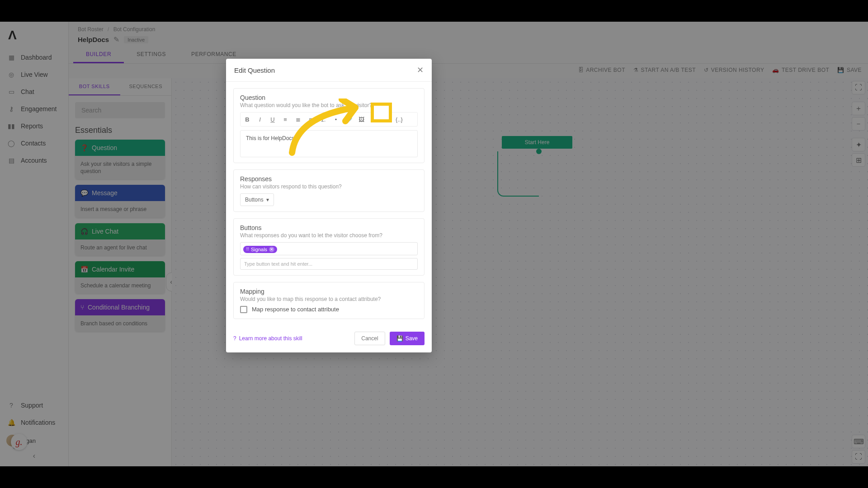  I want to click on variable-icon: {..}, so click(399, 119).